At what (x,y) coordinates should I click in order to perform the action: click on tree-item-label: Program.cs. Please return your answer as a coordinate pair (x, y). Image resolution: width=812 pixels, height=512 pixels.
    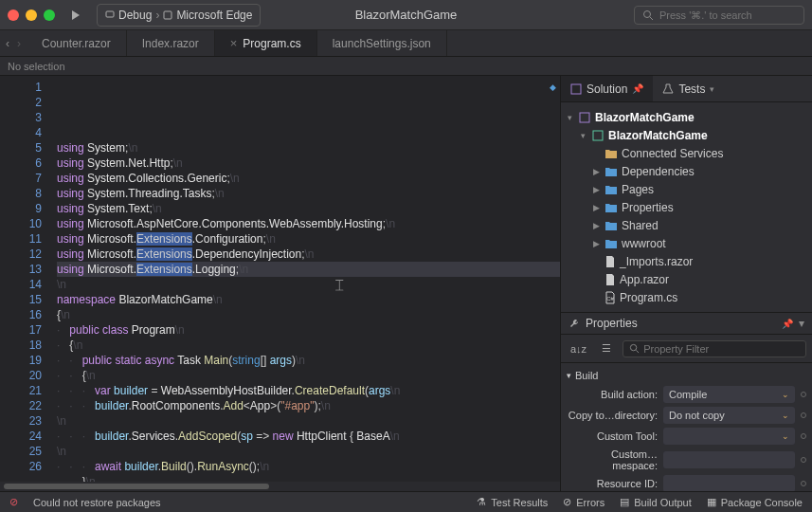
    Looking at the image, I should click on (648, 298).